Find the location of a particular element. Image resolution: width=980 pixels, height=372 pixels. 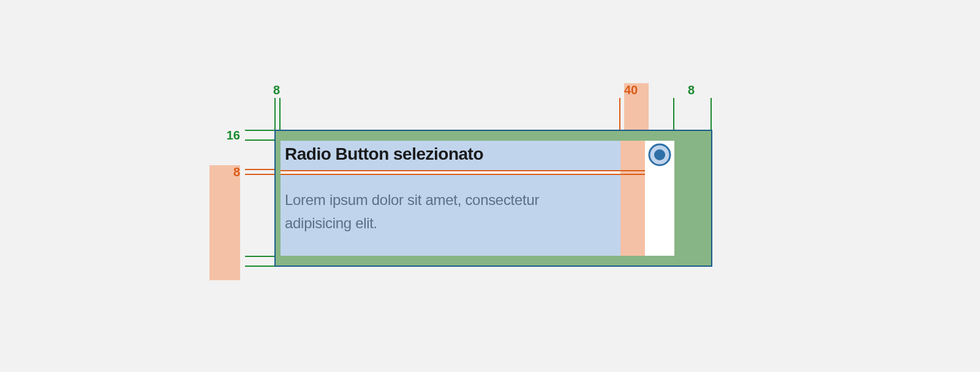

padding-top-label: 16 is located at coordinates (225, 136).